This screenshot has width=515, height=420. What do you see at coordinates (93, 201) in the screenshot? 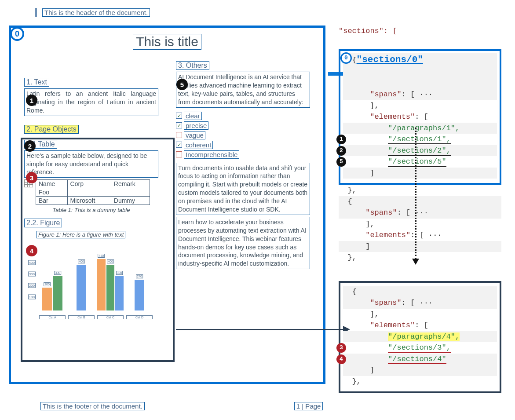
I see `table-row: Bar Microsoft Dummy` at bounding box center [93, 201].